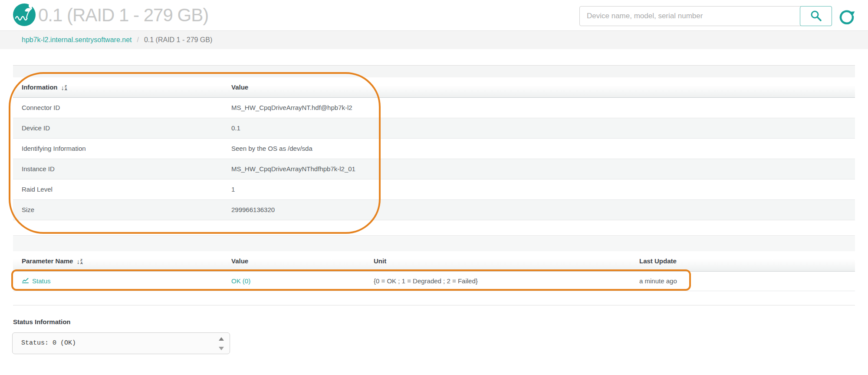  What do you see at coordinates (434, 40) in the screenshot?
I see `breadcrumb: hpb7k-l2.internal.sentrysoftware.net/0.1…` at bounding box center [434, 40].